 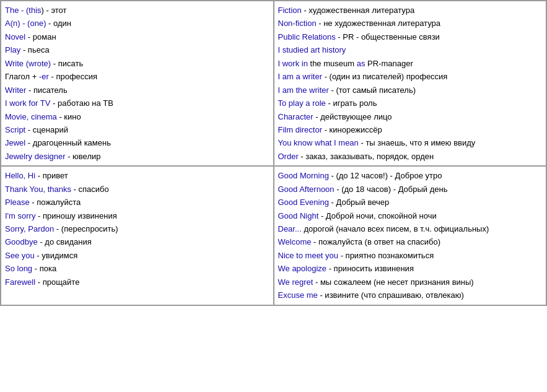 I want to click on line-studied-art-history: I studied art history, so click(x=410, y=50).